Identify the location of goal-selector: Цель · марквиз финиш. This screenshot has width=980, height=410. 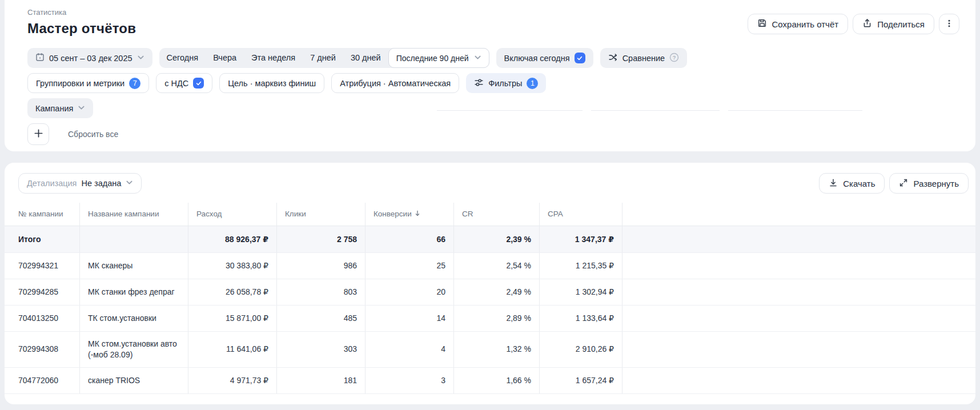
(272, 83).